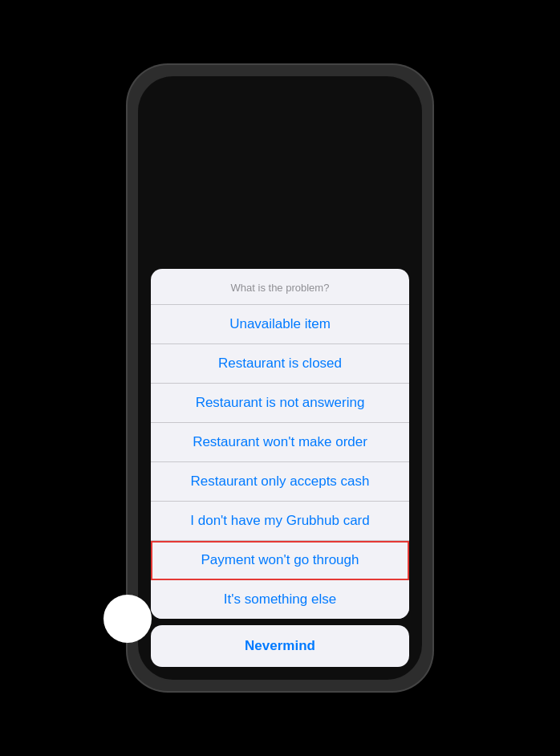 This screenshot has height=756, width=560. What do you see at coordinates (280, 364) in the screenshot?
I see `menu-item-closed: Restaurant is closed` at bounding box center [280, 364].